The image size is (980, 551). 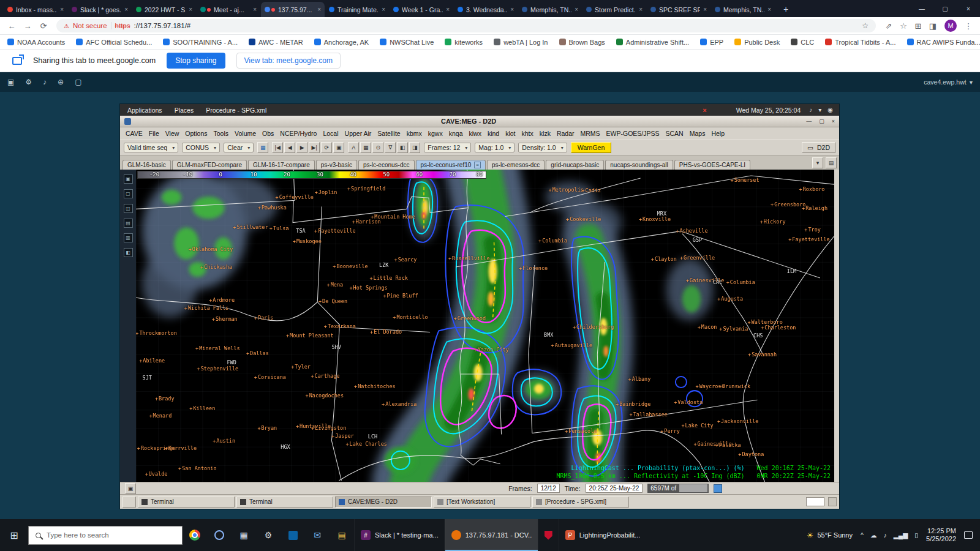 I want to click on clear-combo: Clear▾, so click(x=239, y=148).